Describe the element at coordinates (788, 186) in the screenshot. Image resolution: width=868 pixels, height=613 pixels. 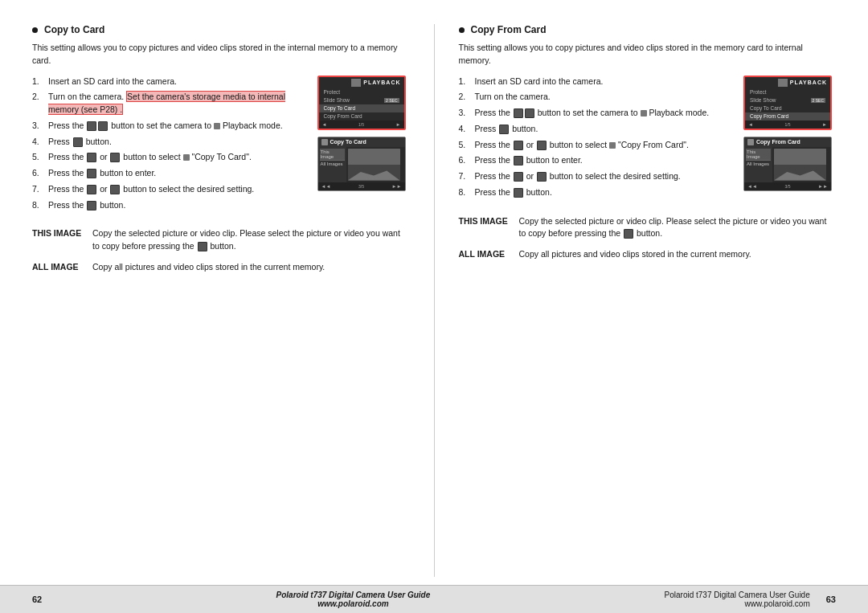
I see `right-screen-2-bar: ◄◄ 3/5 ►►` at that location.